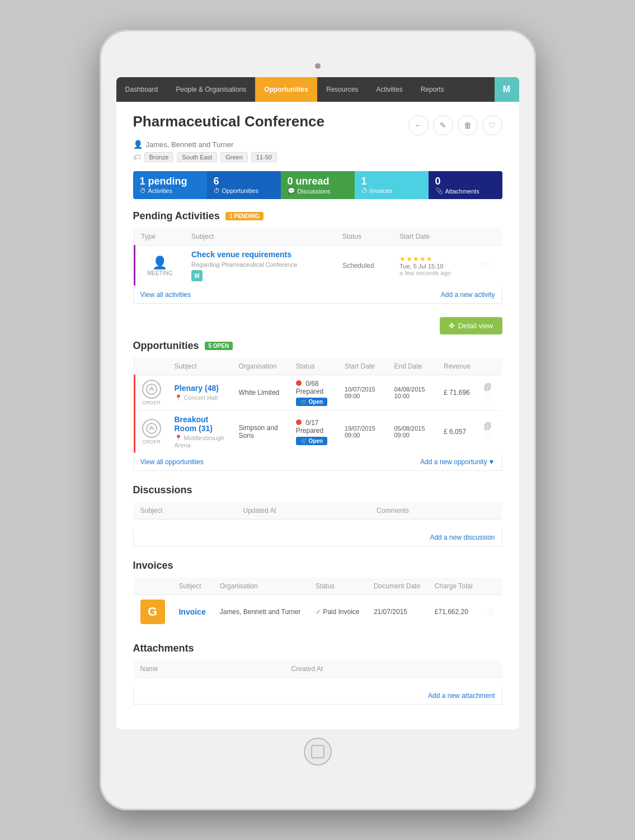 This screenshot has height=840, width=635. What do you see at coordinates (455, 125) in the screenshot?
I see `header-actions: ← ✎ 🗑 ♡` at bounding box center [455, 125].